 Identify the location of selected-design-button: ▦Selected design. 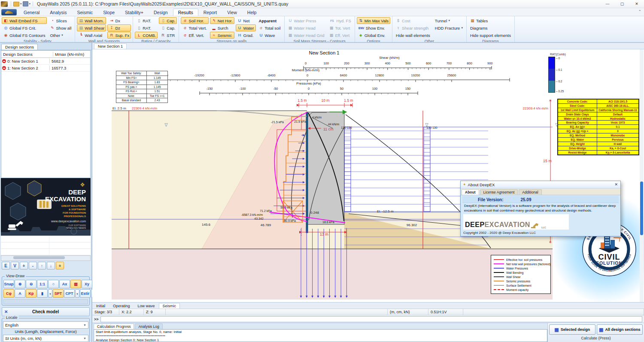
(572, 330).